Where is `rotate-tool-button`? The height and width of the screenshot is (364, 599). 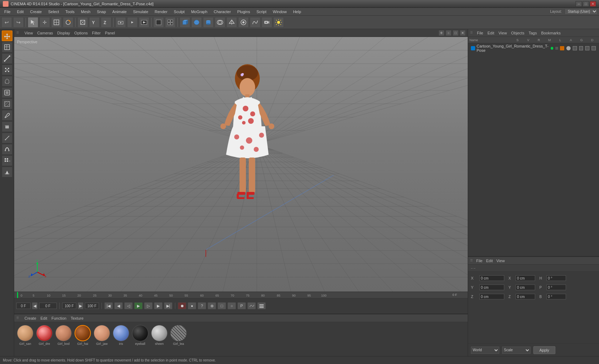
rotate-tool-button is located at coordinates (68, 22).